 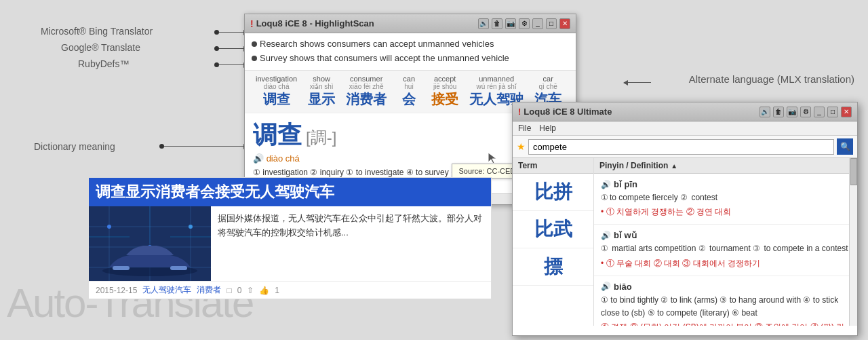 I want to click on news-headline: 调查显示消费者会接受无人驾驶汽车, so click(x=290, y=192).